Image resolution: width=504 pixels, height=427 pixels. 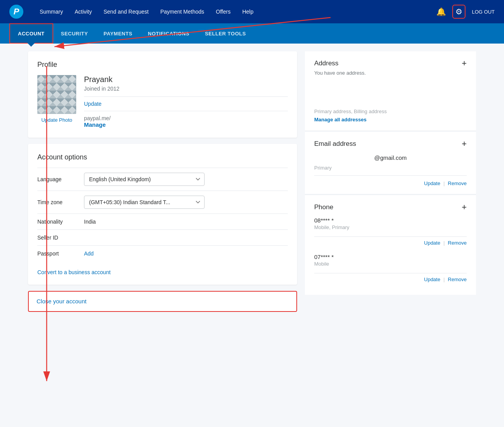 I want to click on phone-entry-1: 08**** * Mobile, Primary Update | Remove, so click(x=390, y=230).